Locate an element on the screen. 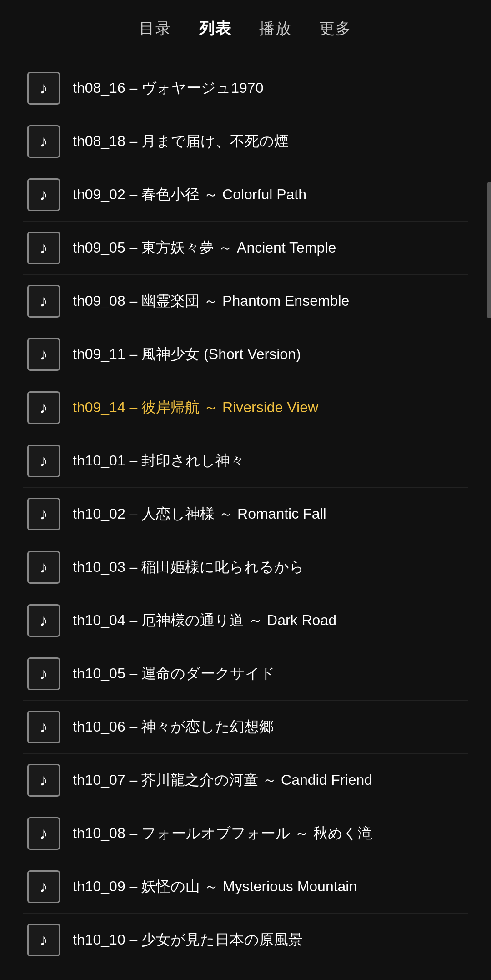 The width and height of the screenshot is (491, 980). nav-tab-play: 播放 is located at coordinates (276, 29).